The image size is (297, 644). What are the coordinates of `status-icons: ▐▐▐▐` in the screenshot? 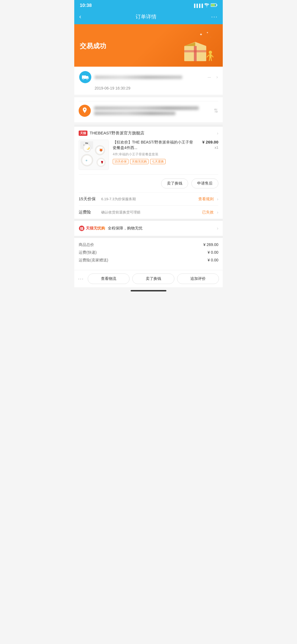 It's located at (205, 6).